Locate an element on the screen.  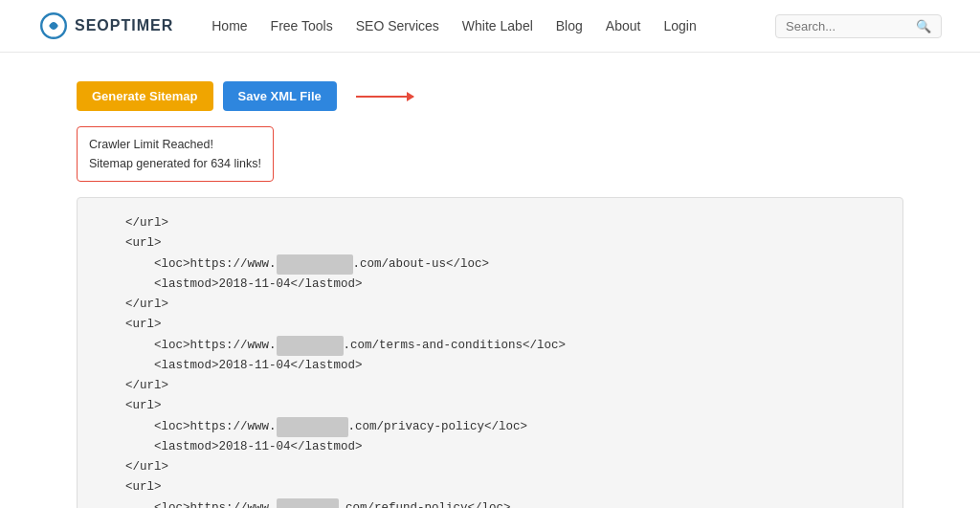
warning-box: Crawler Limit Reached! Sitemap generated… is located at coordinates (175, 154).